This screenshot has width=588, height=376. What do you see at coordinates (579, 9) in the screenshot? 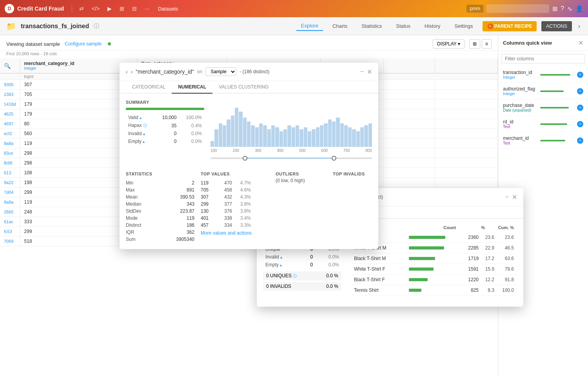
I see `user-icon: 👤` at bounding box center [579, 9].